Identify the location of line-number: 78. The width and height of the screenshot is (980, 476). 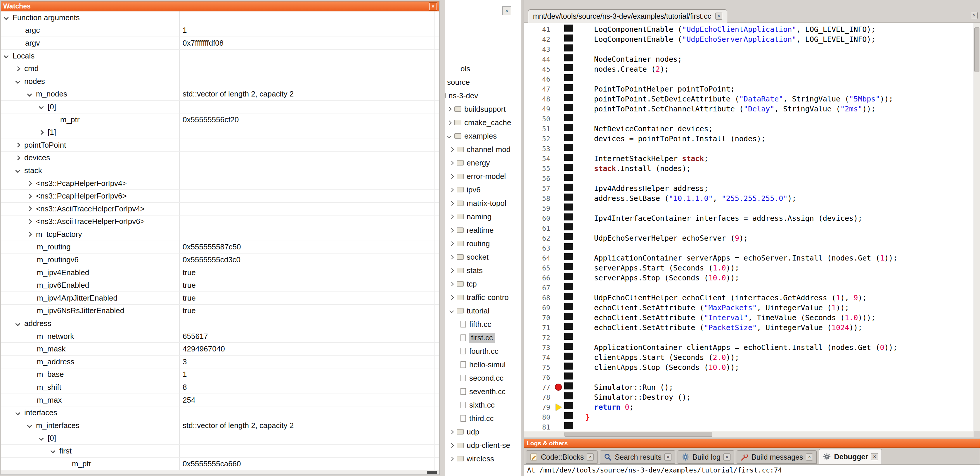
(539, 398).